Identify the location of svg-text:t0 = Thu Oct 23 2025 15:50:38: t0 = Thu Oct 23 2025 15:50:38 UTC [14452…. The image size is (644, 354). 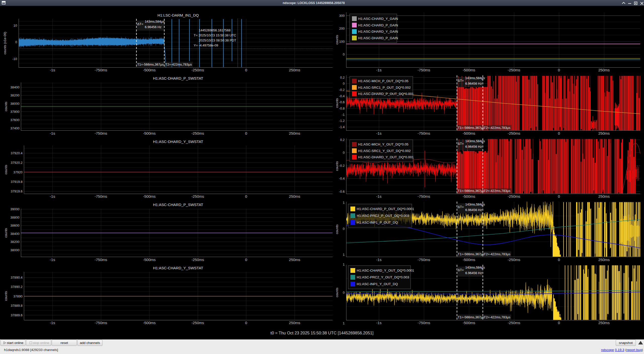
(322, 333).